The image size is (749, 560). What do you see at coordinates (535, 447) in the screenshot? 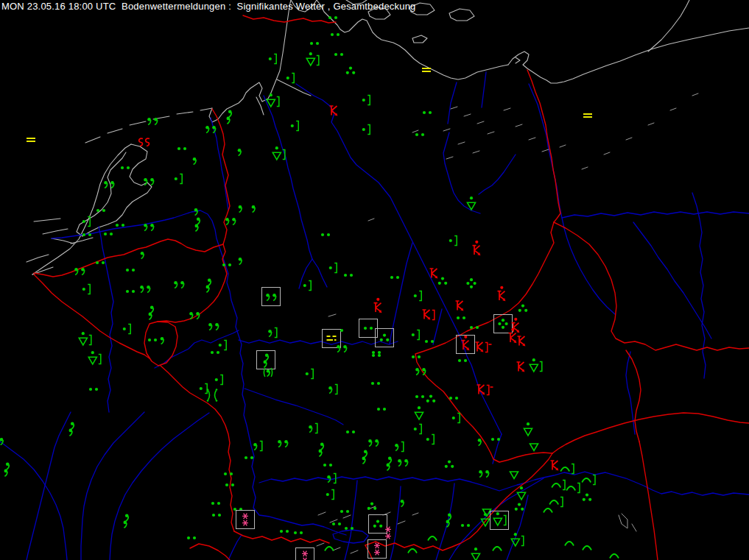
I see `wx-shower-icon` at bounding box center [535, 447].